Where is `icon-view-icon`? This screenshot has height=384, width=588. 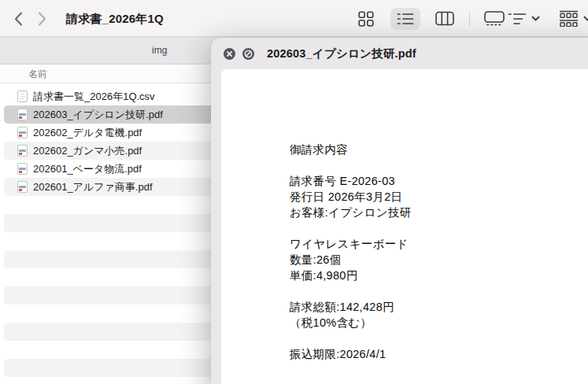 icon-view-icon is located at coordinates (366, 19).